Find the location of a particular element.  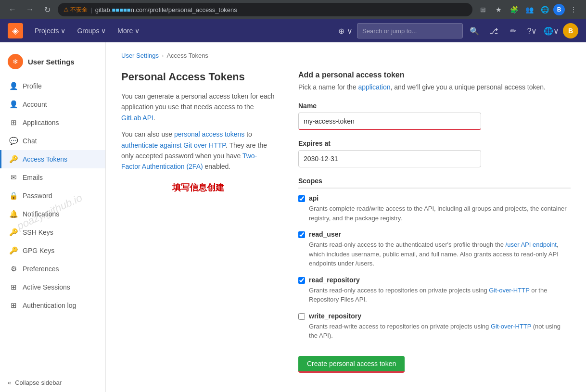

breadcrumb-parent-link: User Settings is located at coordinates (140, 56).